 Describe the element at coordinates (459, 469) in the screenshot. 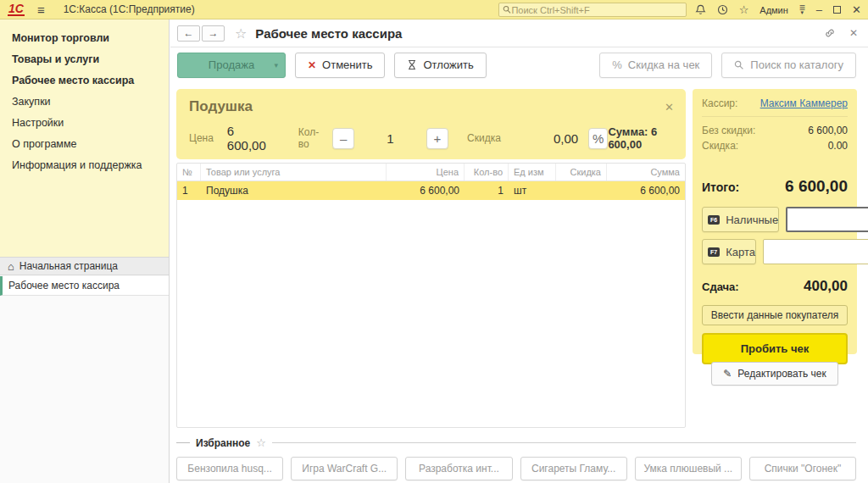

I see `favorite-item-button: Разработка инт...` at that location.